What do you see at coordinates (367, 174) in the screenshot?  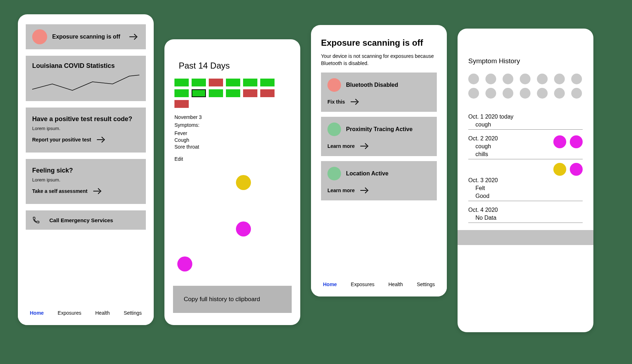 I see `status-card-label: Location Active` at bounding box center [367, 174].